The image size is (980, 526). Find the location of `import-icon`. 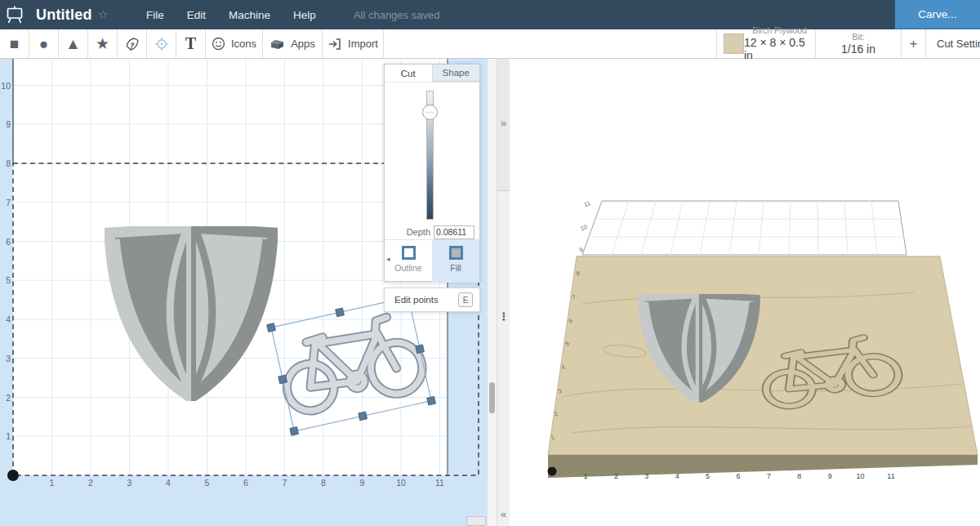

import-icon is located at coordinates (335, 44).